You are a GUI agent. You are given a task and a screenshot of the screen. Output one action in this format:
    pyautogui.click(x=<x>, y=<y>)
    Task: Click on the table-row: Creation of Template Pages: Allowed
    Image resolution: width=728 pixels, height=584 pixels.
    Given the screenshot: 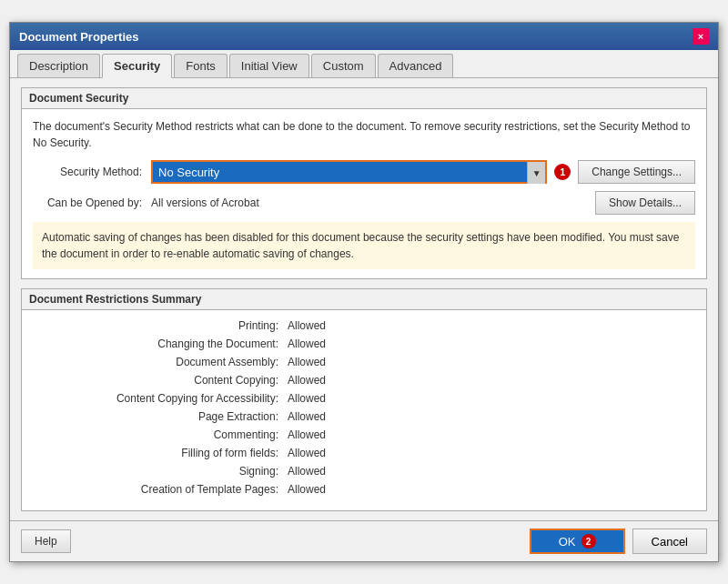 What is the action you would take?
    pyautogui.click(x=364, y=489)
    